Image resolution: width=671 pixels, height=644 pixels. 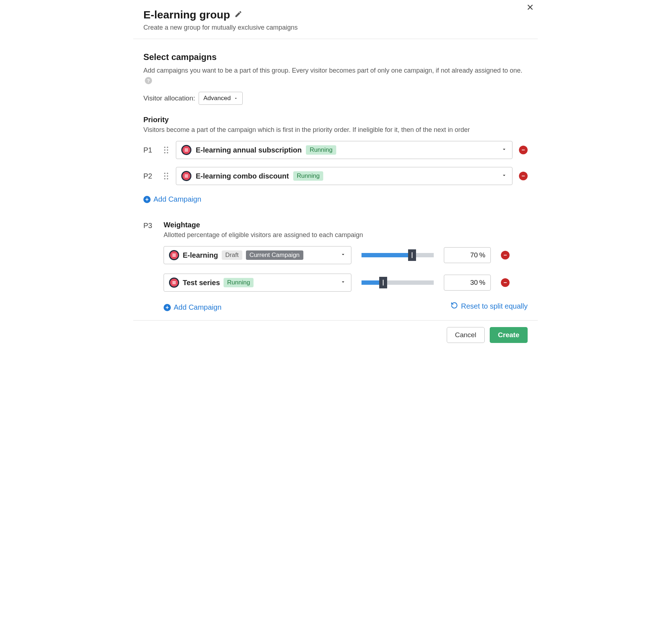 I want to click on visitor-allocation-select: Advanced, so click(x=221, y=98).